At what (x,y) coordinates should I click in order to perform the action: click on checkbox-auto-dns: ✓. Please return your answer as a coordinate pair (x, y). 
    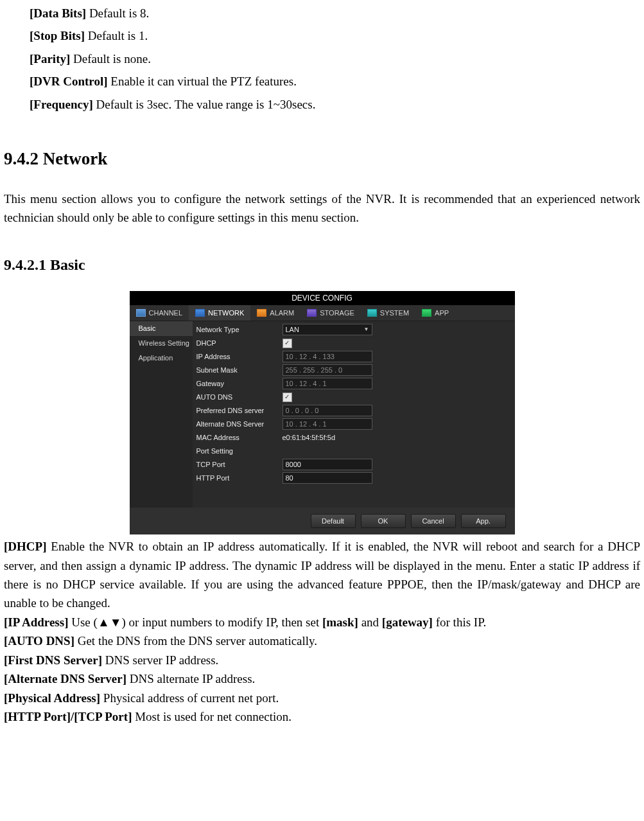
    Looking at the image, I should click on (288, 397).